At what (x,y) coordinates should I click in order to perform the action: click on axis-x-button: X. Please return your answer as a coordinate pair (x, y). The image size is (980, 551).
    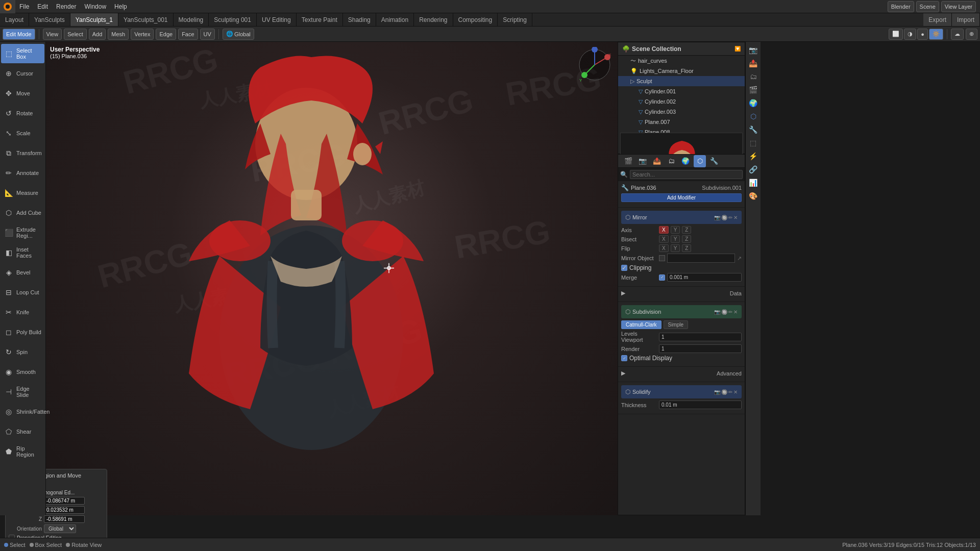
    Looking at the image, I should click on (664, 230).